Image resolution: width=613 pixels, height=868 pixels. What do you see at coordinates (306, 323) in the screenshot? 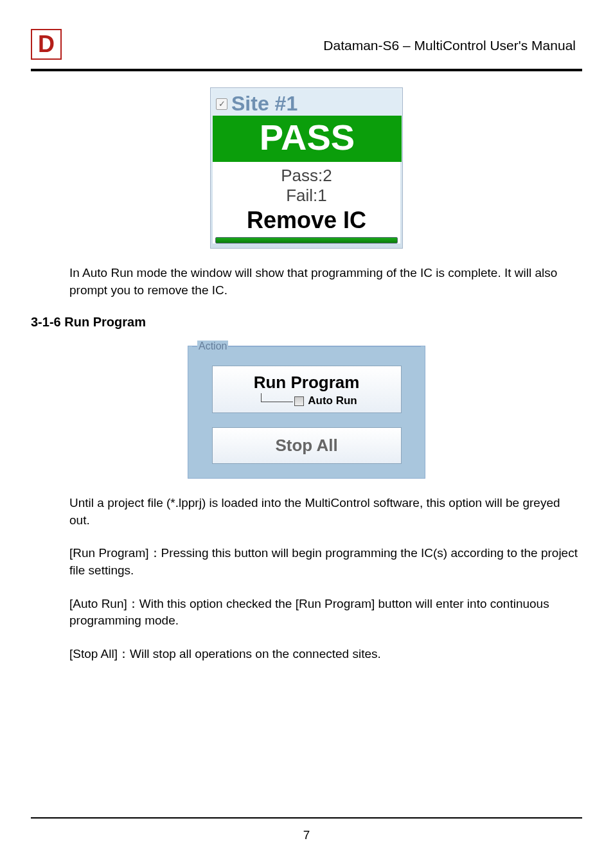
I see `section-heading: 3-1-6 Run Program` at bounding box center [306, 323].